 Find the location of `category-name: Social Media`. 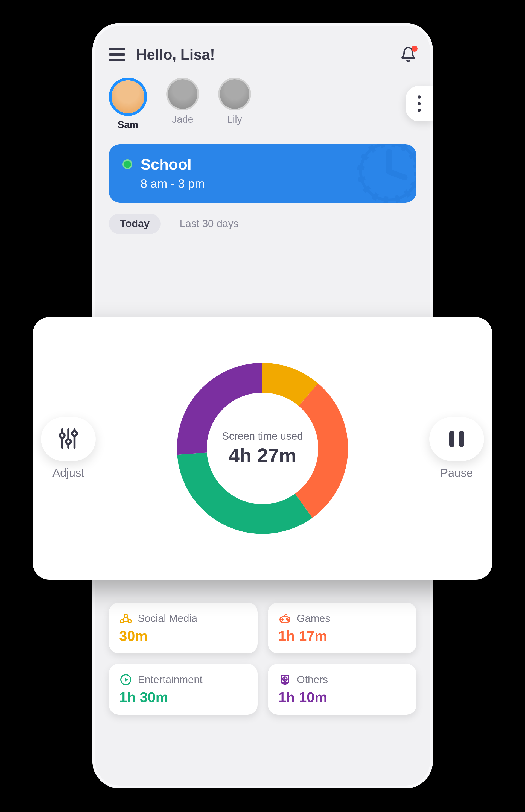

category-name: Social Media is located at coordinates (168, 618).